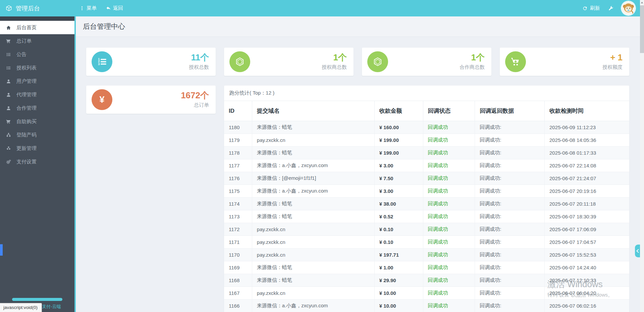  Describe the element at coordinates (240, 62) in the screenshot. I see `gem-icon` at that location.